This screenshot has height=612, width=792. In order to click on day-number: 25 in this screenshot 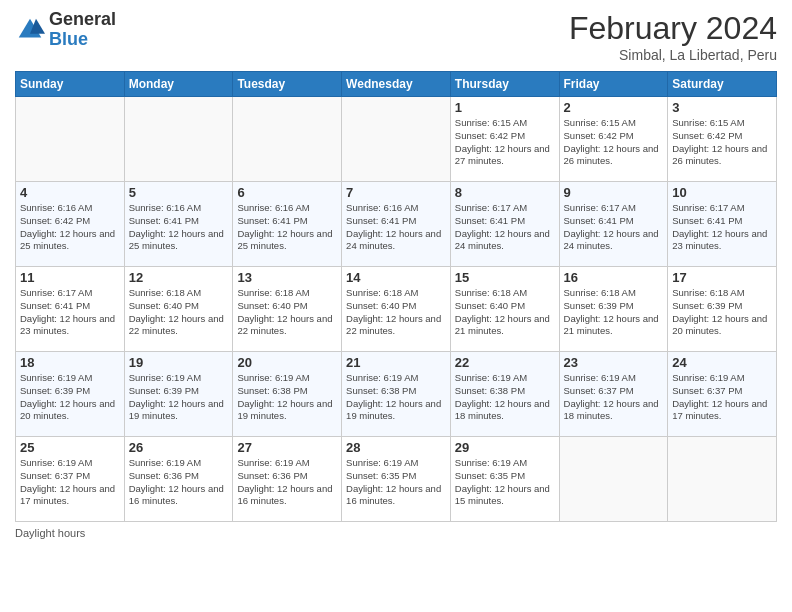, I will do `click(70, 448)`.